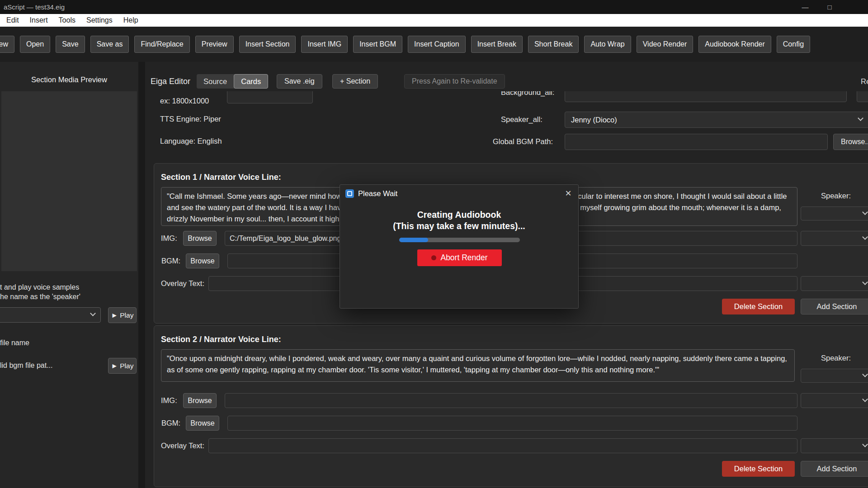 This screenshot has width=868, height=488. What do you see at coordinates (513, 423) in the screenshot?
I see `bgm-path-input` at bounding box center [513, 423].